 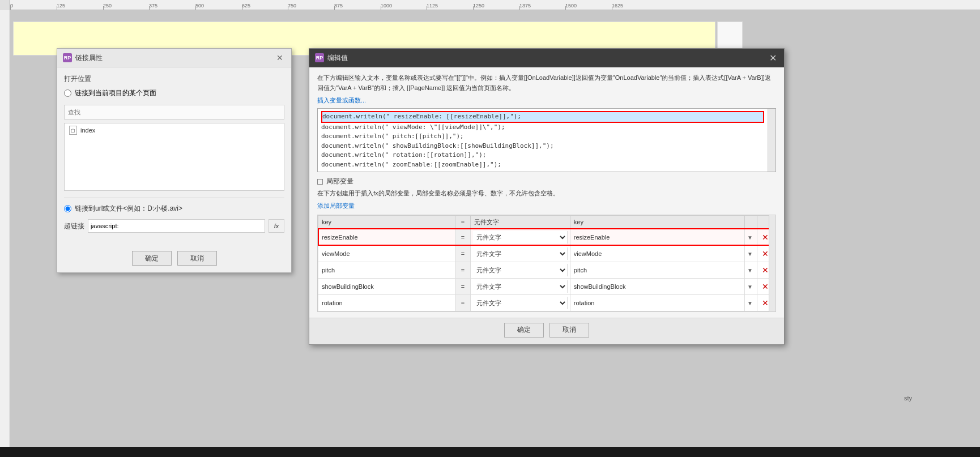 What do you see at coordinates (174, 93) in the screenshot?
I see `radio-link-to-page-group: 链接到当前项目的某个页面` at bounding box center [174, 93].